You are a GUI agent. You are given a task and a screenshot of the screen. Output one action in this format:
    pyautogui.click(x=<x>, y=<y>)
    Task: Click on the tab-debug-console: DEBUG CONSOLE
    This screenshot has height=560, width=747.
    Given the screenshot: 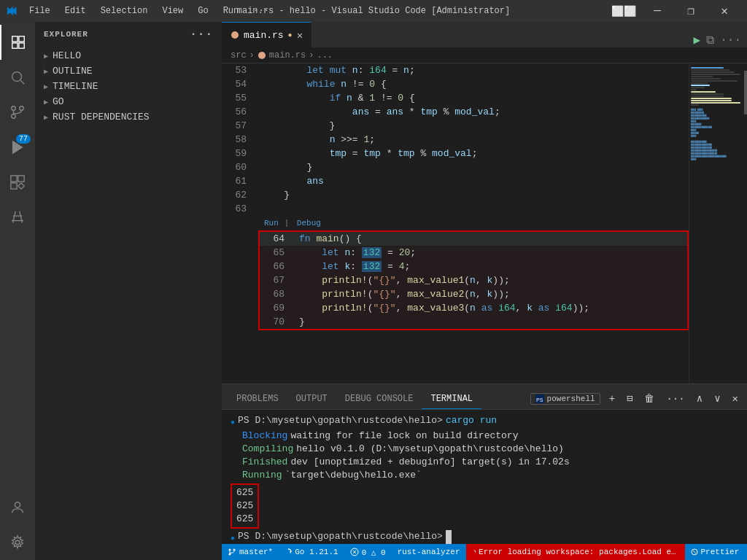 What is the action you would take?
    pyautogui.click(x=379, y=400)
    